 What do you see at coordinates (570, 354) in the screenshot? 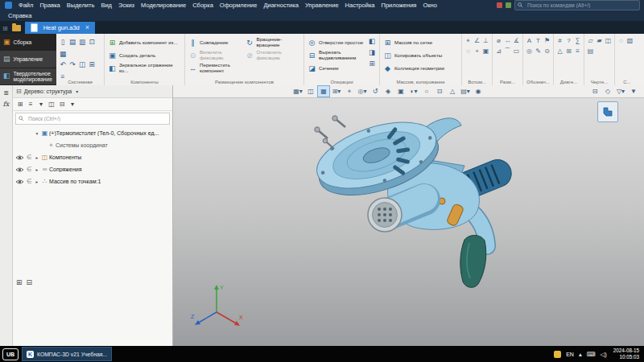
I see `language-indicator: EN` at bounding box center [570, 354].